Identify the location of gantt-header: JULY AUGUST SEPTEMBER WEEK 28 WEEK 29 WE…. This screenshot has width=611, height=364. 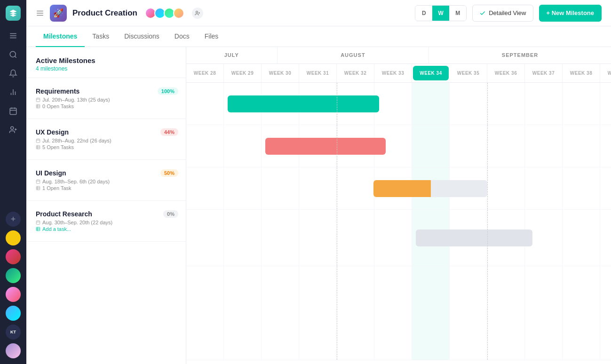
(399, 65).